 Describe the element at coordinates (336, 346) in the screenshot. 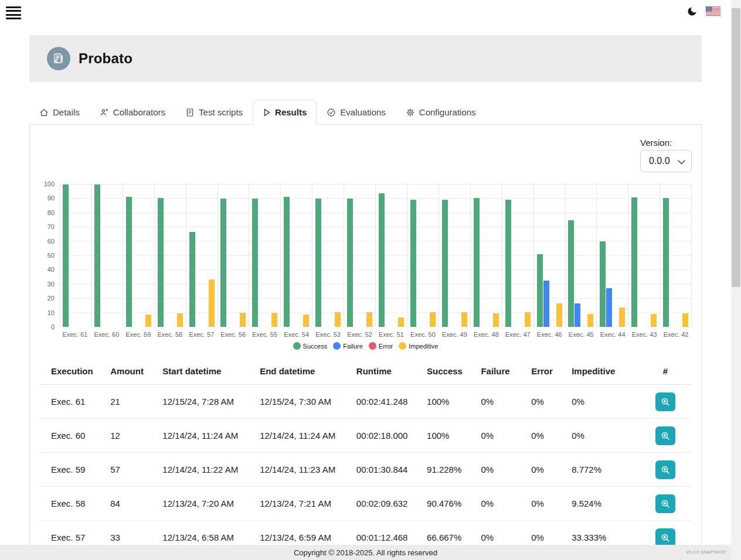

I see `legend-dot` at that location.